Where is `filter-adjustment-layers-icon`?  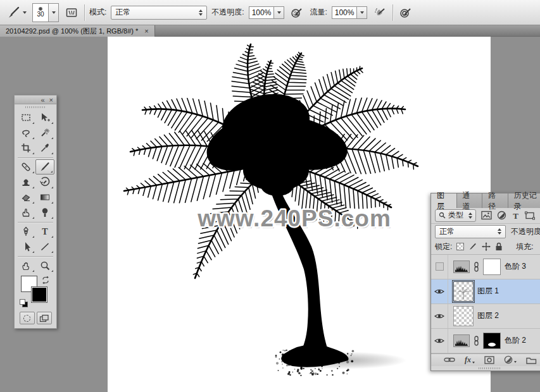
filter-adjustment-layers-icon is located at coordinates (501, 215).